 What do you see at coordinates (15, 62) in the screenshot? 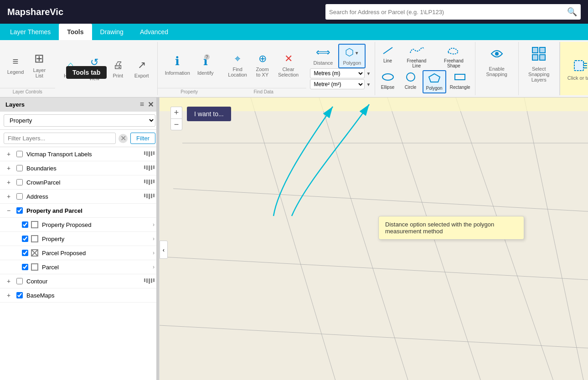
I see `legend-icon: ≡` at bounding box center [15, 62].